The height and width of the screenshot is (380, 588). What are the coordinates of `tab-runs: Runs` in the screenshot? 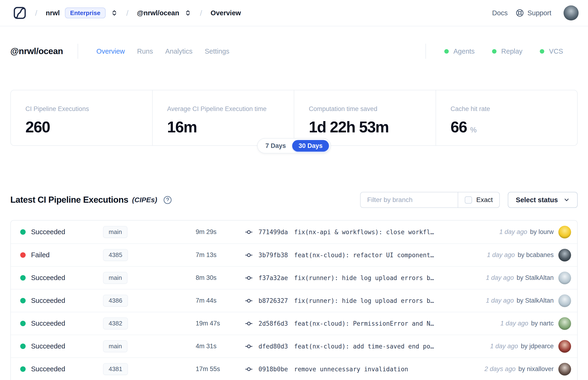 It's located at (145, 51).